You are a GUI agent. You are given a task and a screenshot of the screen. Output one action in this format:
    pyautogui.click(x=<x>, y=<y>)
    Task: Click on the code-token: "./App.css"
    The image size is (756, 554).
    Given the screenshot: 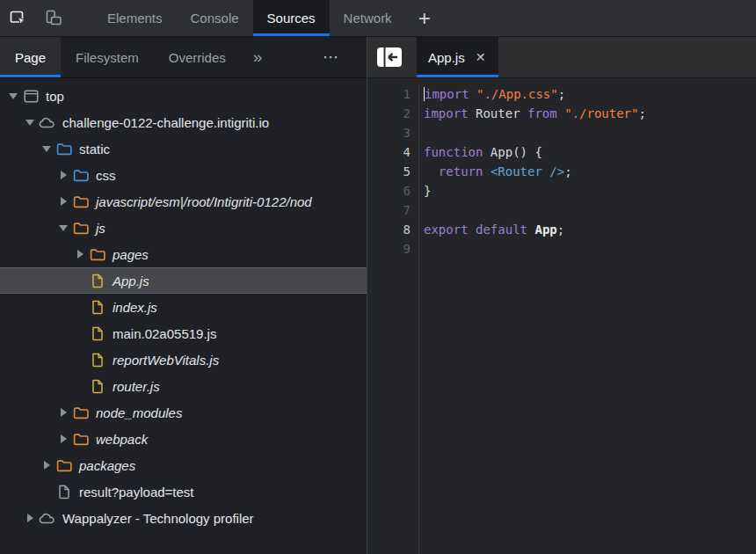 What is the action you would take?
    pyautogui.click(x=517, y=94)
    